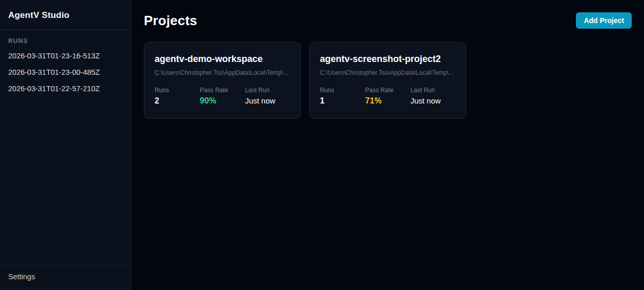 This screenshot has width=644, height=290. Describe the element at coordinates (66, 277) in the screenshot. I see `sidebar-item-settings: Settings` at that location.